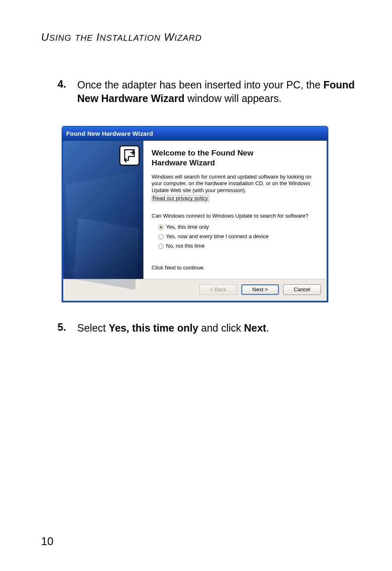 This screenshot has width=392, height=571. What do you see at coordinates (84, 38) in the screenshot?
I see `heading-the: THE` at bounding box center [84, 38].